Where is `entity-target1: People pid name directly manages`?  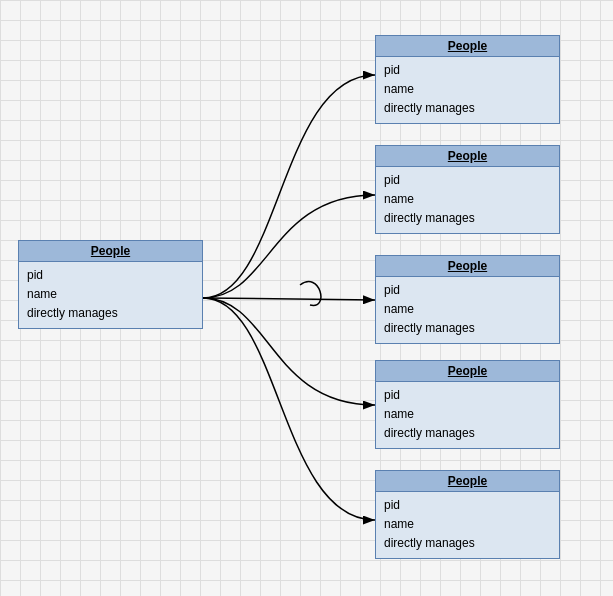
entity-target1: People pid name directly manages is located at coordinates (468, 80).